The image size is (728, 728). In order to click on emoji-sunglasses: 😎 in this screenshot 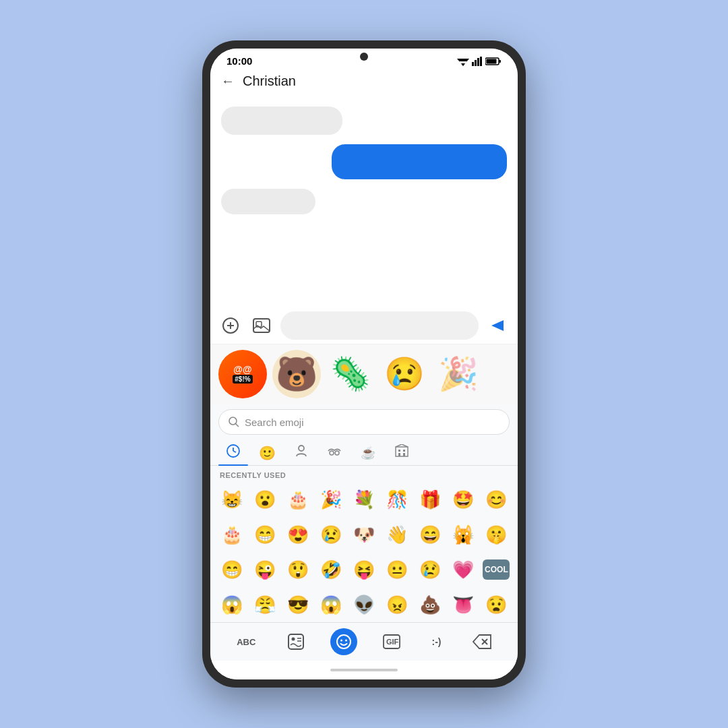, I will do `click(298, 605)`.